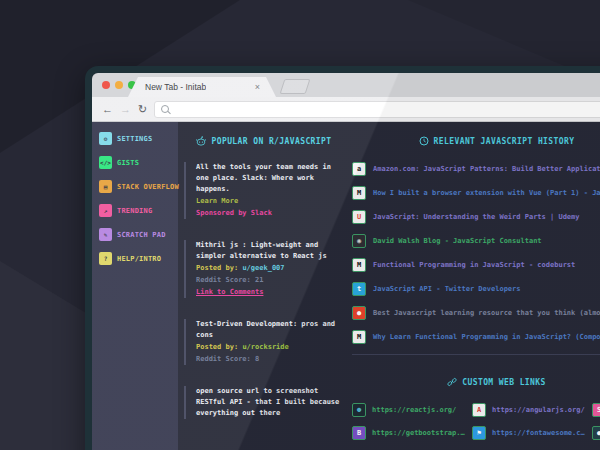  I want to click on link-icon, so click(452, 382).